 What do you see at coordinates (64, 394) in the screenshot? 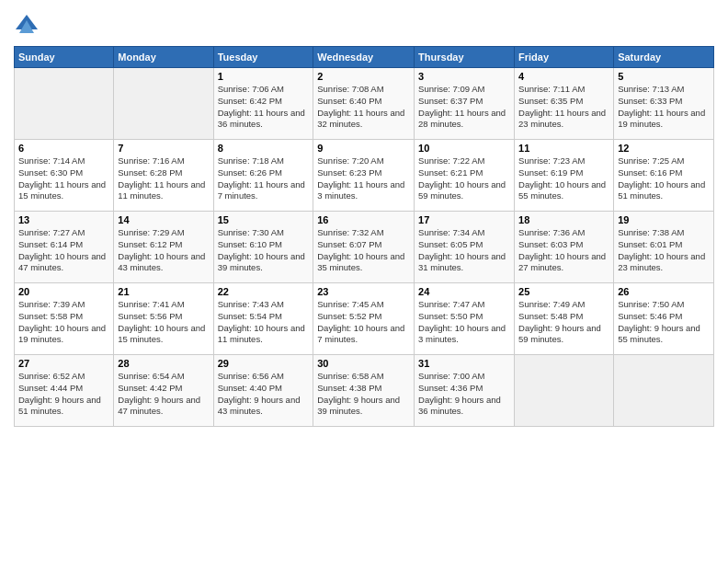
I see `day-info: Sunrise: 6:52 AM Sunset: 4:44 PM Dayligh…` at bounding box center [64, 394].